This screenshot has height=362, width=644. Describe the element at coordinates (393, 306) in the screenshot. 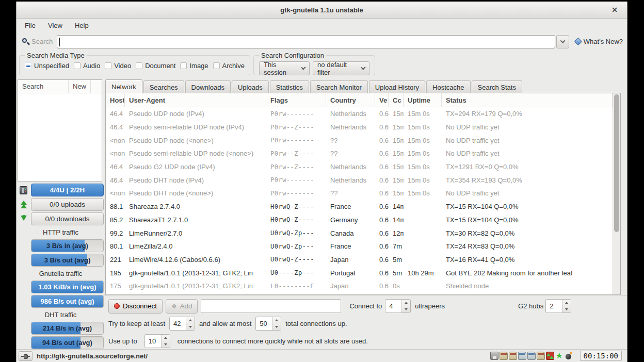

I see `ultrapeers-value: 4` at that location.